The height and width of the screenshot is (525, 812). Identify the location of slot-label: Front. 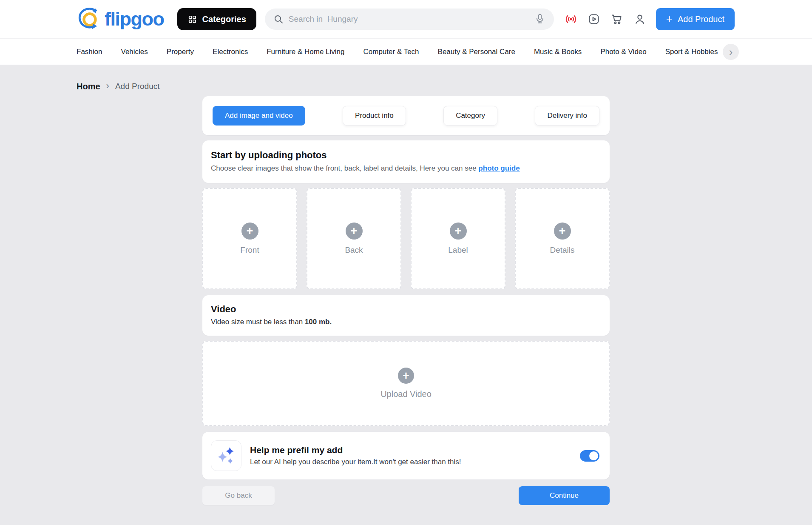
(250, 250).